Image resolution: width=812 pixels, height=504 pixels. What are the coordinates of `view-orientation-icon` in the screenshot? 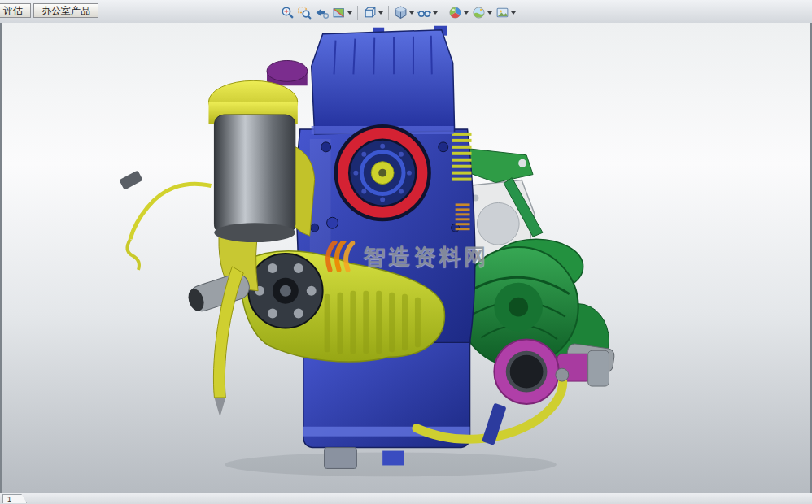 It's located at (369, 13).